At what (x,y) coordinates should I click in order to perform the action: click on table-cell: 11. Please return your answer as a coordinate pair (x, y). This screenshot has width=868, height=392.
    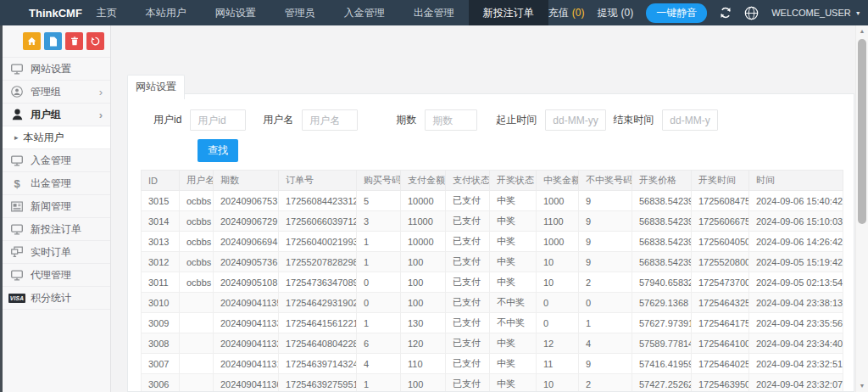
    Looking at the image, I should click on (558, 364).